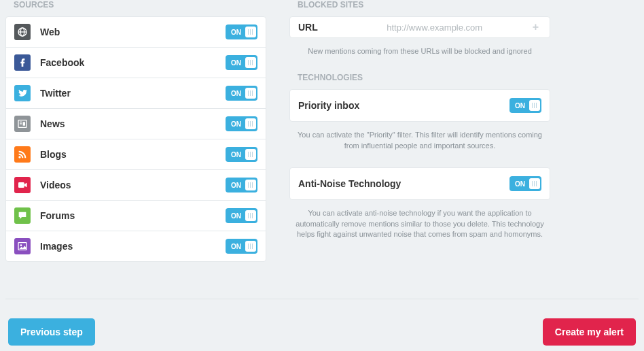  What do you see at coordinates (133, 246) in the screenshot?
I see `source-label-images: Images` at bounding box center [133, 246].